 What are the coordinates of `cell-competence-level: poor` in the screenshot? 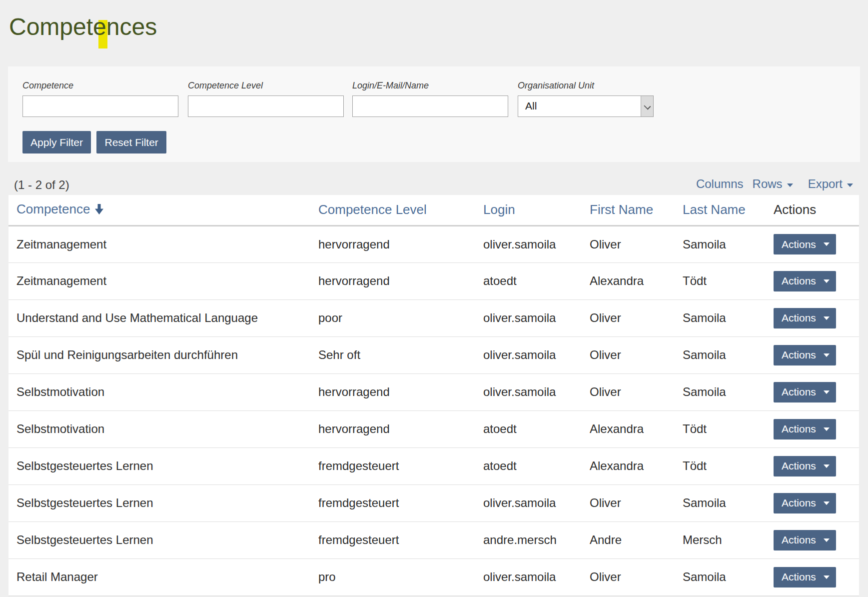 It's located at (393, 318).